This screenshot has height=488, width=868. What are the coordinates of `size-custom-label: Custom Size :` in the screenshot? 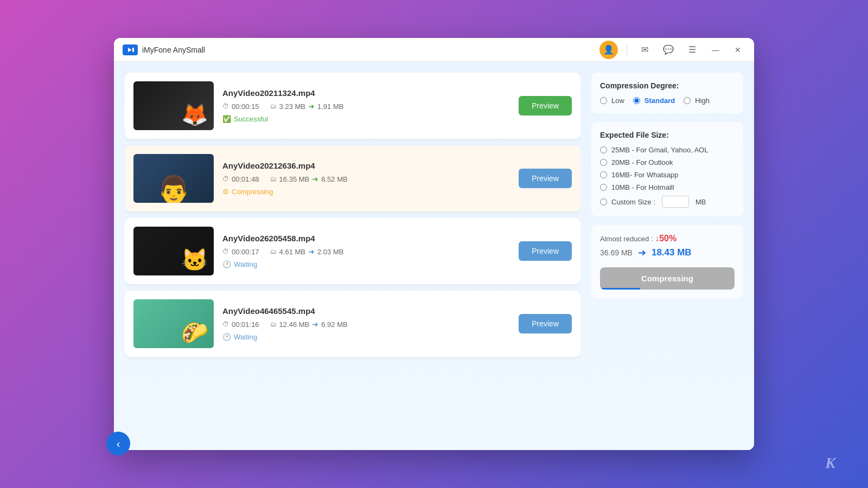 It's located at (634, 202).